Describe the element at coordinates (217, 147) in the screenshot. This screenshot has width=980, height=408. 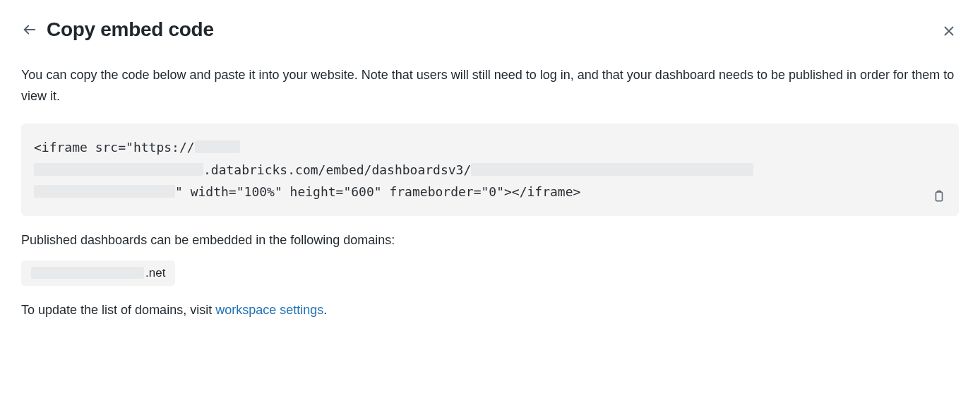
I see `redacted-host-prefix` at that location.